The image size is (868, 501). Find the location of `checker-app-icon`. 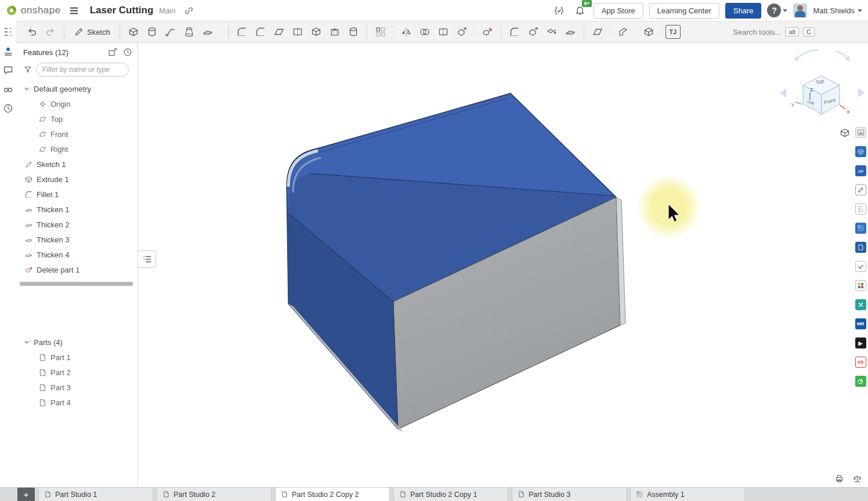

checker-app-icon is located at coordinates (861, 267).